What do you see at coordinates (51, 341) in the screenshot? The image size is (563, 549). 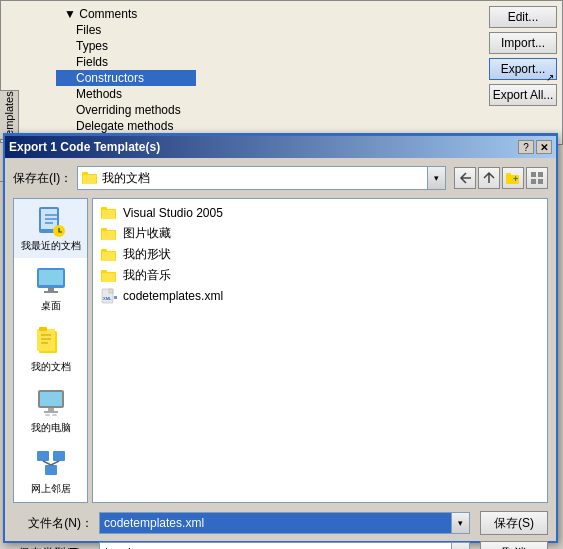 I see `mydocs-icon` at bounding box center [51, 341].